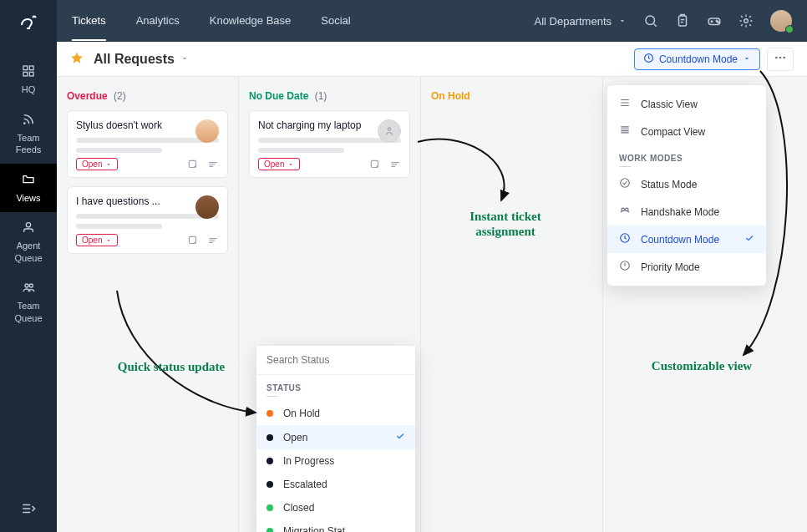 The width and height of the screenshot is (807, 532). I want to click on status-option-label: In Progress, so click(309, 461).